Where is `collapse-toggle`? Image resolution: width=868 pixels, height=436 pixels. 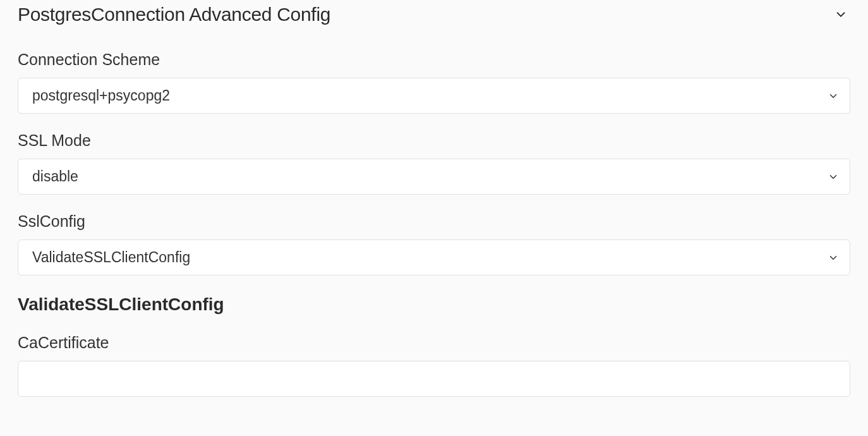
collapse-toggle is located at coordinates (841, 15).